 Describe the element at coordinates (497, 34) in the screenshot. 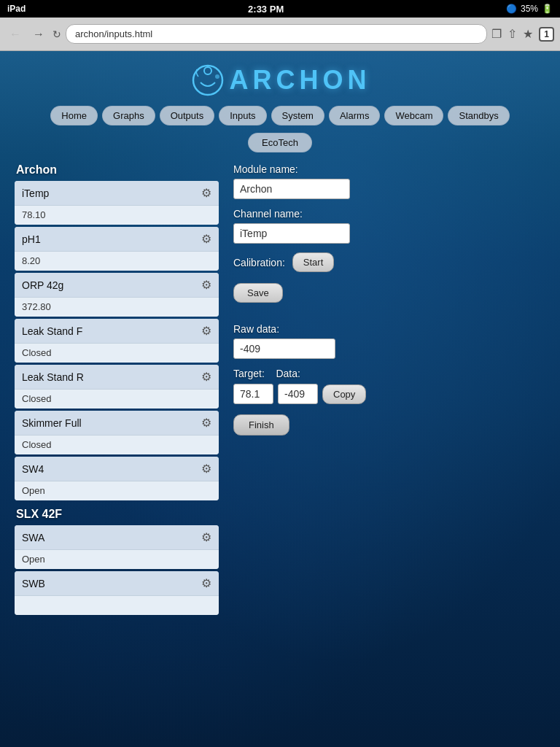

I see `reading-mode-button: ❐` at that location.